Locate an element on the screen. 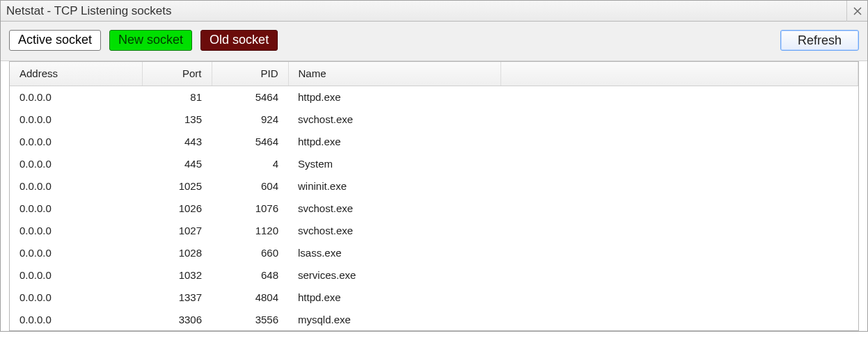 This screenshot has height=363, width=868. cell-pid: 4 is located at coordinates (250, 163).